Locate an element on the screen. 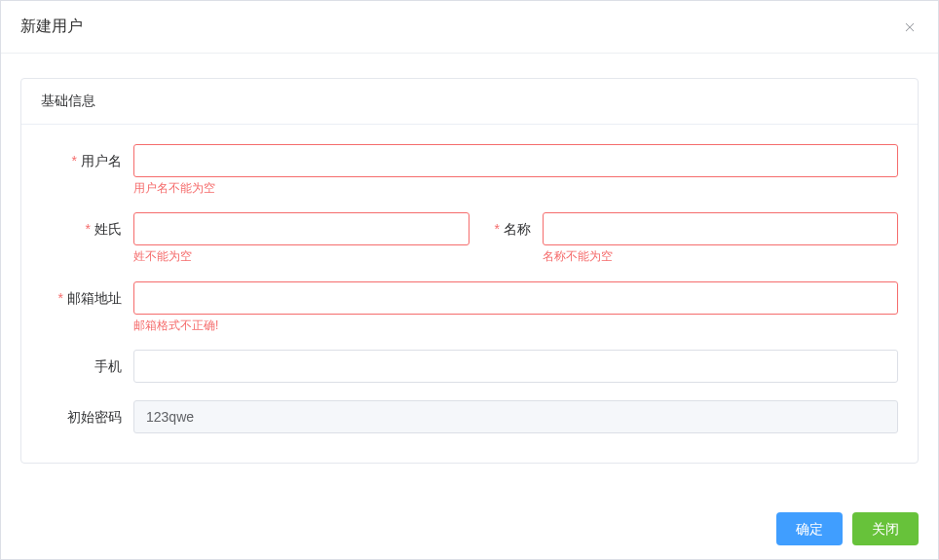  form-row-username: 用户名 用户名不能为空 is located at coordinates (470, 169).